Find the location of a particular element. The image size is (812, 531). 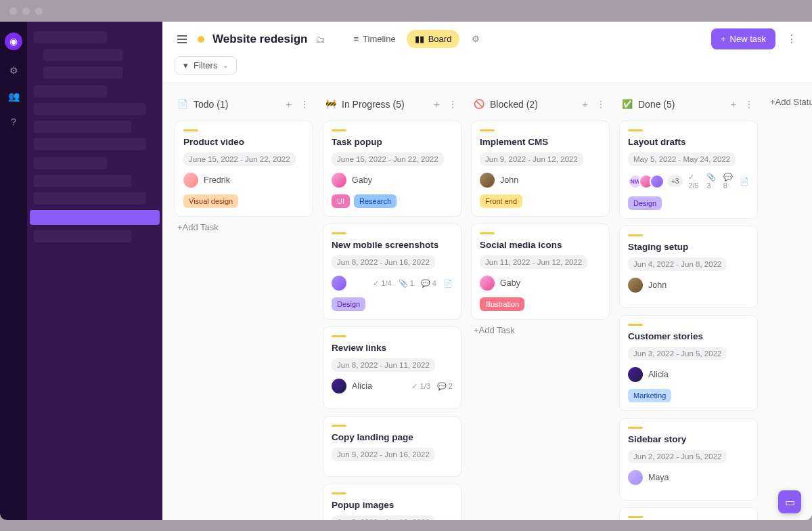

assignee-name: Gaby is located at coordinates (510, 283).